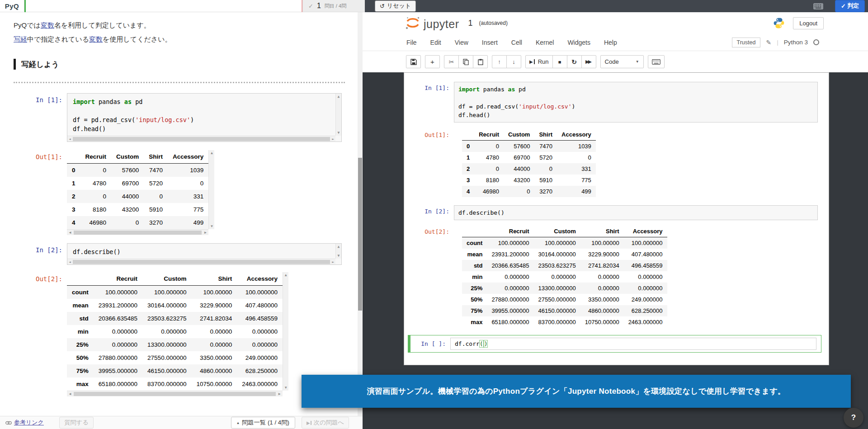  What do you see at coordinates (137, 222) in the screenshot?
I see `table-row: 44698003270499` at bounding box center [137, 222].